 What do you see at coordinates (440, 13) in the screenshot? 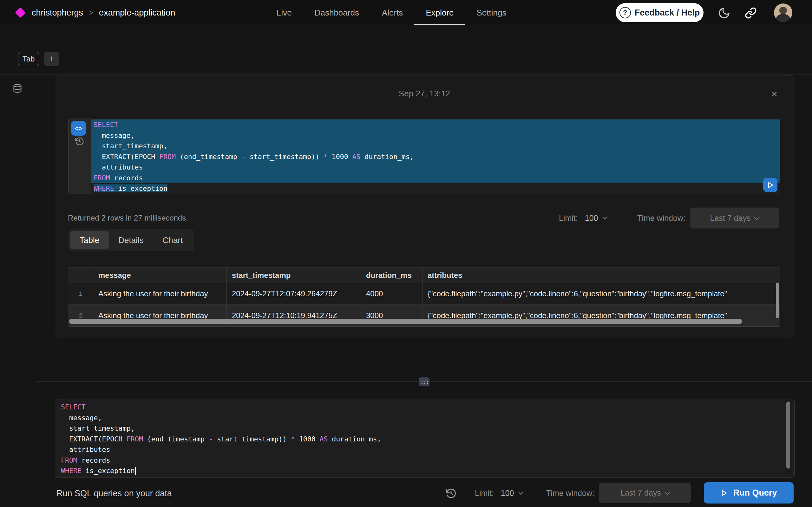
I see `nav-item-explore: Explore` at bounding box center [440, 13].